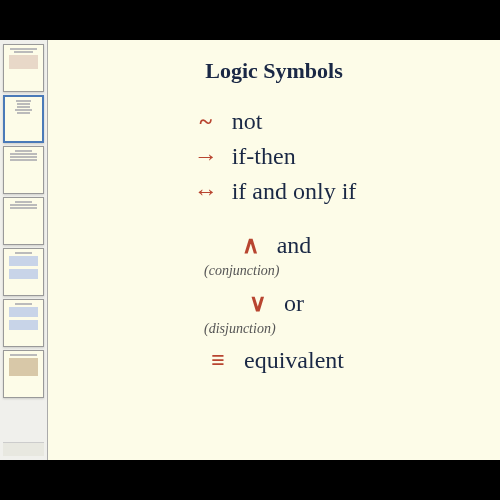  Describe the element at coordinates (274, 271) in the screenshot. I see `symbol-note: (conjunction)` at that location.